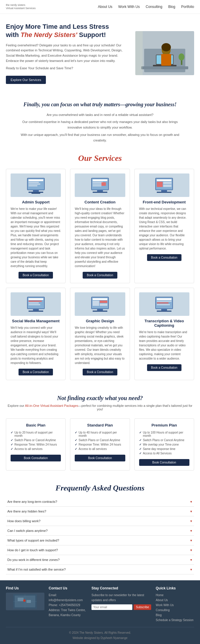 This screenshot has height=644, width=200. I want to click on service-content-image, so click(100, 185).